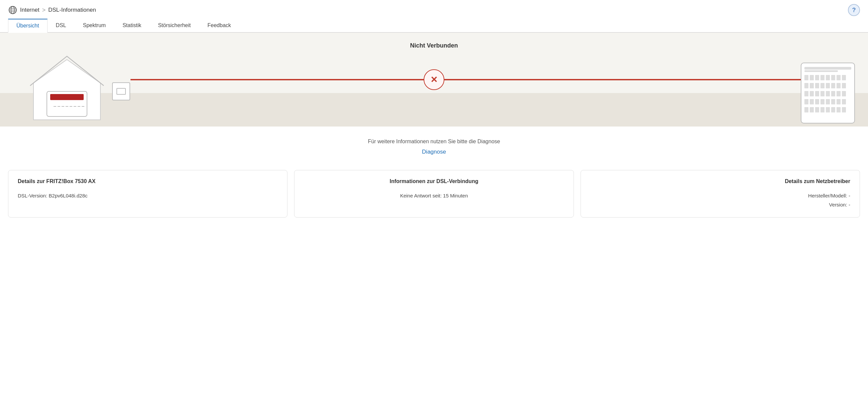 Image resolution: width=868 pixels, height=417 pixels. Describe the element at coordinates (854, 10) in the screenshot. I see `help-button: ?` at that location.